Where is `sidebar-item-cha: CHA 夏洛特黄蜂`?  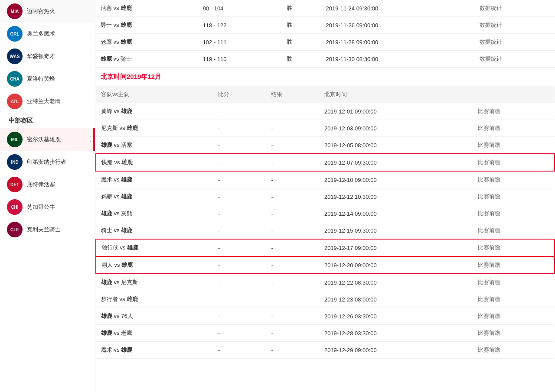 sidebar-item-cha: CHA 夏洛特黄蜂 is located at coordinates (48, 79).